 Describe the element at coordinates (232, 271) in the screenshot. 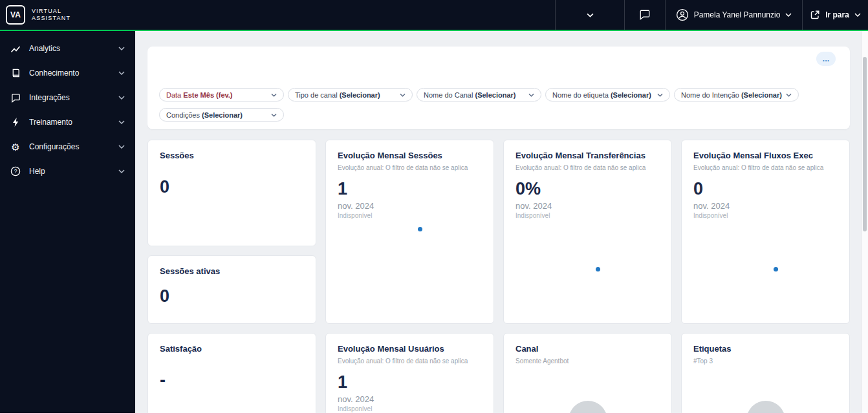

I see `card-title: Sessões ativas` at that location.